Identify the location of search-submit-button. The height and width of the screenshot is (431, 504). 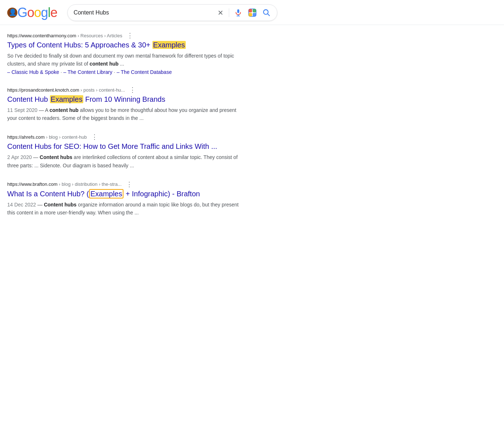
(266, 13).